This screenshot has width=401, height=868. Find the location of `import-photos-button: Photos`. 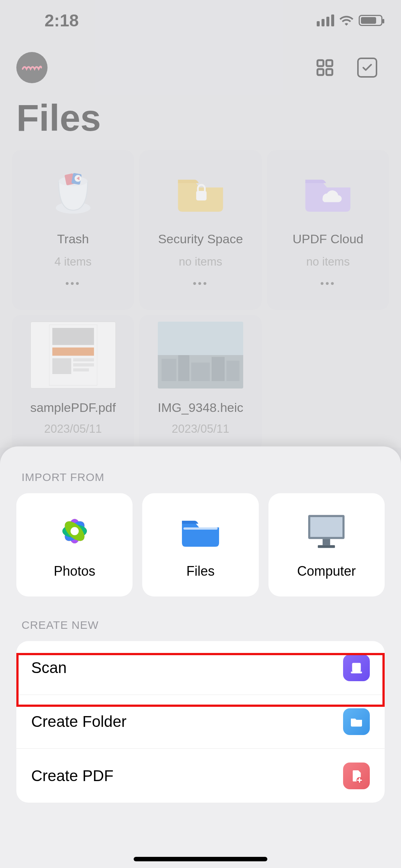

import-photos-button: Photos is located at coordinates (74, 545).